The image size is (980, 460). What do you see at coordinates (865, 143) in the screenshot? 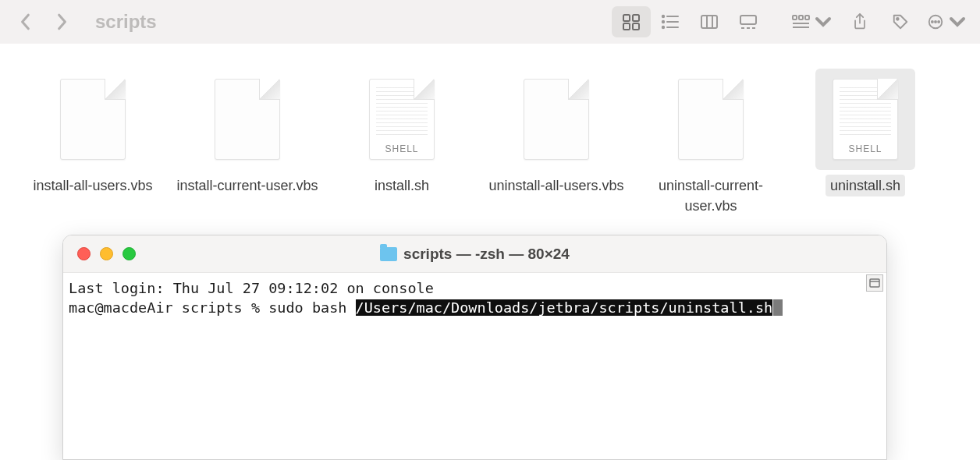
I see `file-item: SHELLuninstall.sh` at bounding box center [865, 143].